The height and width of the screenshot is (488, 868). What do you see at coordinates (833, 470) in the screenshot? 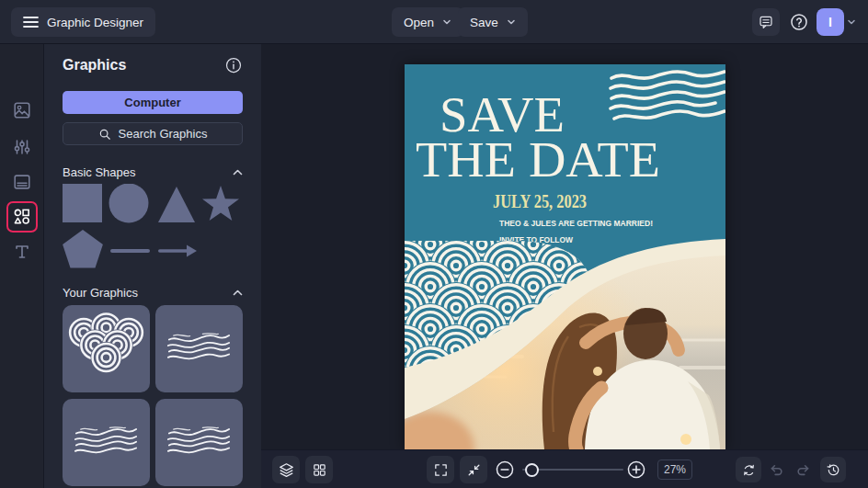
I see `history-button` at bounding box center [833, 470].